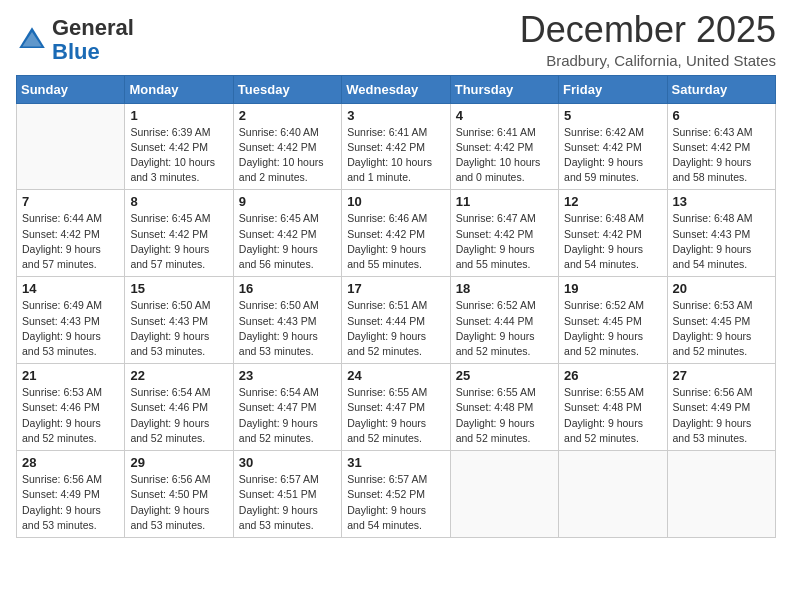 Image resolution: width=792 pixels, height=612 pixels. What do you see at coordinates (504, 146) in the screenshot?
I see `calendar-cell: 4Sunrise: 6:41 AM Sunset: 4:42 PM Daylig…` at bounding box center [504, 146].